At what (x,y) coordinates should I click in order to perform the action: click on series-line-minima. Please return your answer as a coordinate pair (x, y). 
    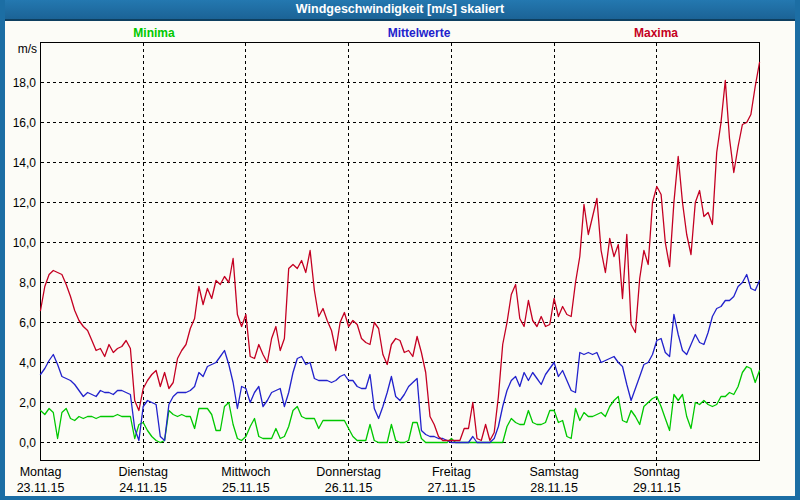
    Looking at the image, I should click on (400, 405).